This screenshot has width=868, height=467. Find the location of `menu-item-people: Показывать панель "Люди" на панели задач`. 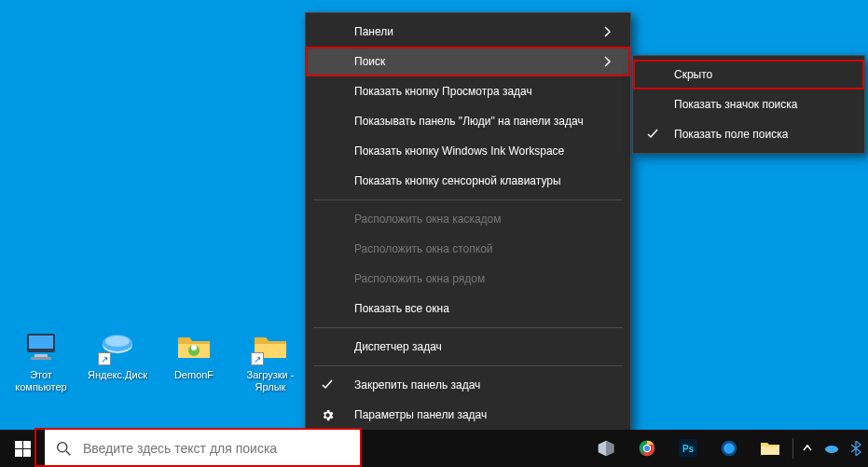

menu-item-people: Показывать панель "Люди" на панели задач is located at coordinates (468, 121).